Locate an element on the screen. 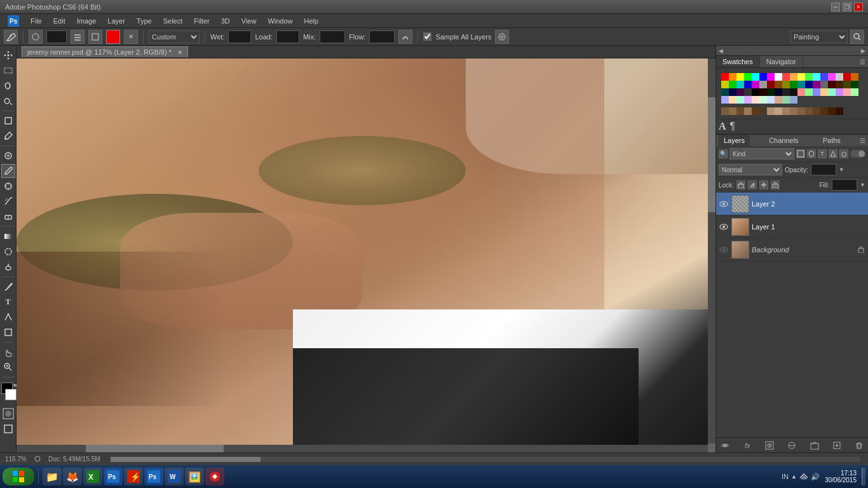 The image size is (868, 488). panel-expand-icon: ▶ is located at coordinates (863, 51).